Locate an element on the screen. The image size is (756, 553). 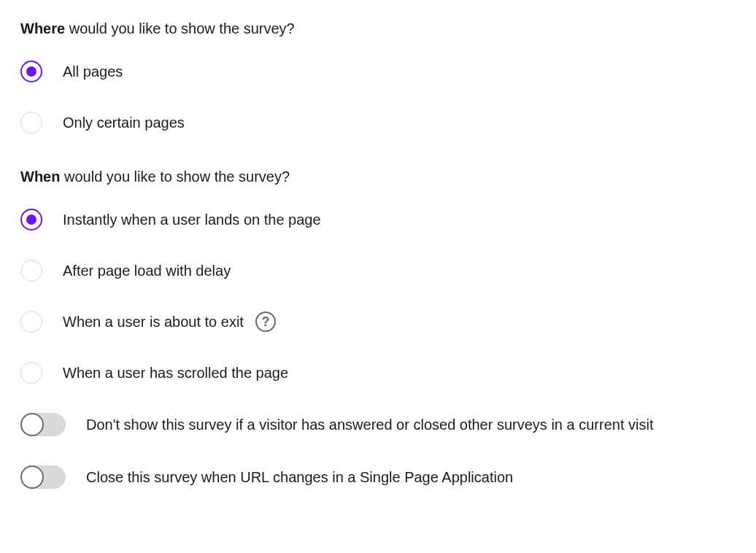
radio-certain-pages: Only certain pages is located at coordinates (378, 123).